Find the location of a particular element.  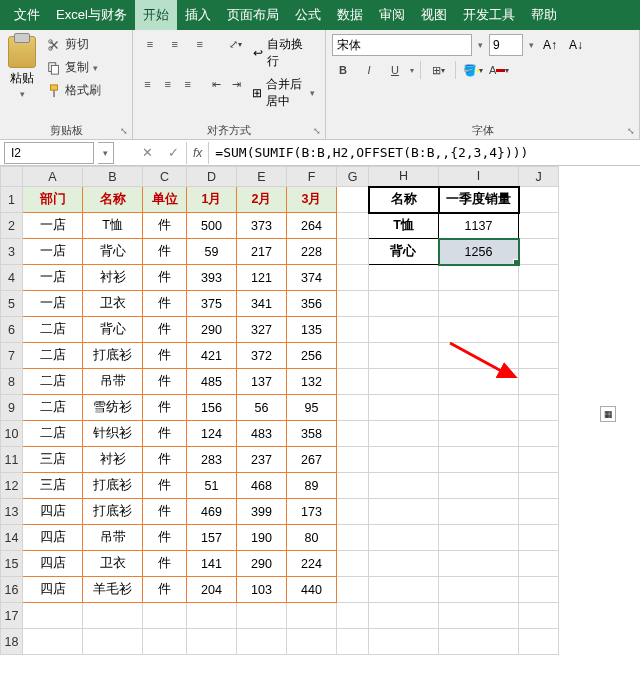

row-header: 13 is located at coordinates (12, 512).